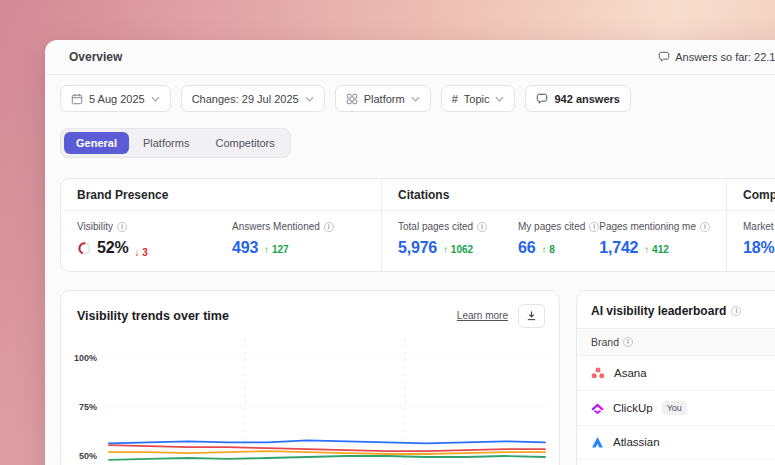  Describe the element at coordinates (636, 442) in the screenshot. I see `brand-name: Atlassian` at that location.